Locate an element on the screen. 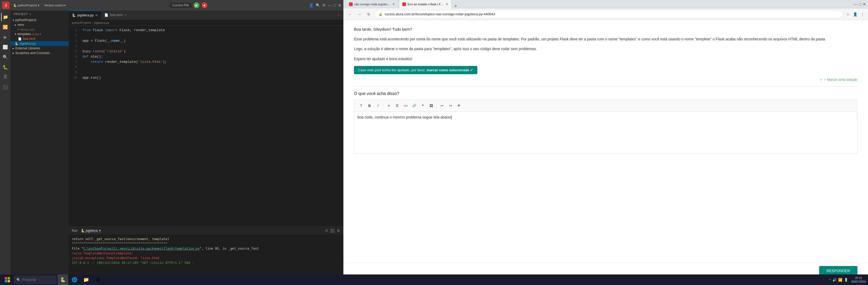 This screenshot has width=868, height=285. respond-button: RESPONDER is located at coordinates (838, 271).